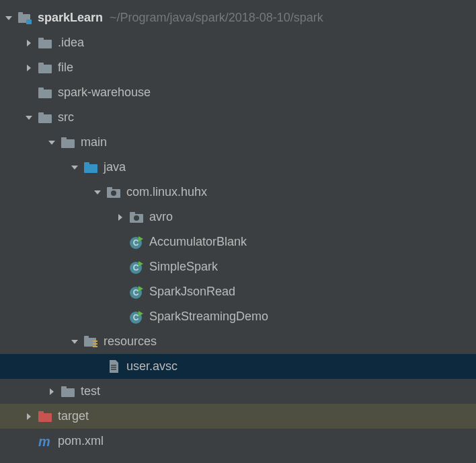 The height and width of the screenshot is (463, 476). Describe the element at coordinates (238, 441) in the screenshot. I see `tree-item-pom: m pom.xml` at that location.